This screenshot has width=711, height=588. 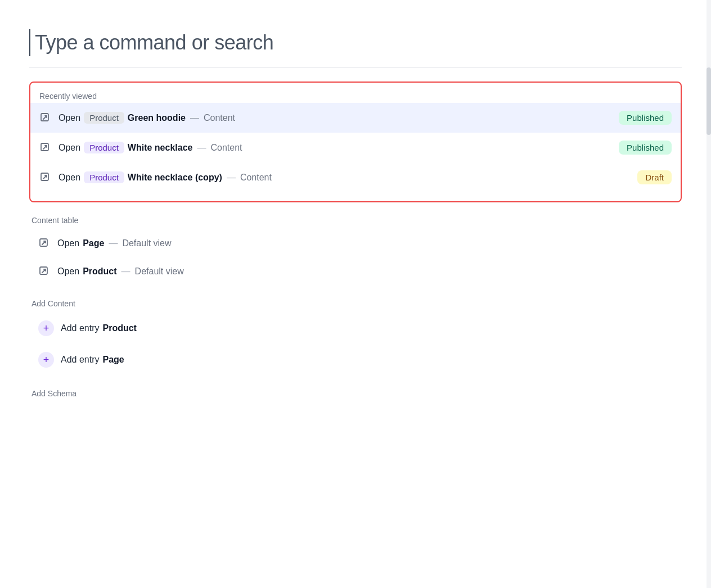 What do you see at coordinates (356, 328) in the screenshot?
I see `list-item: + Add entry Product` at bounding box center [356, 328].